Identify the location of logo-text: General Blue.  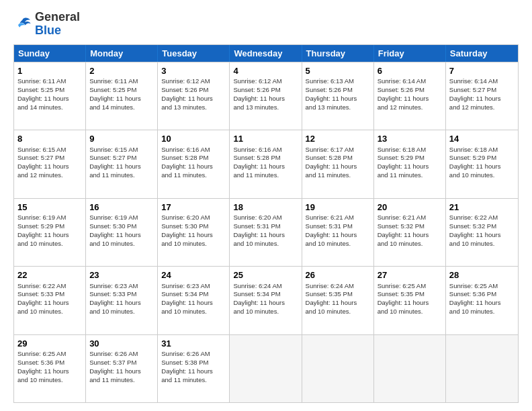
(58, 24).